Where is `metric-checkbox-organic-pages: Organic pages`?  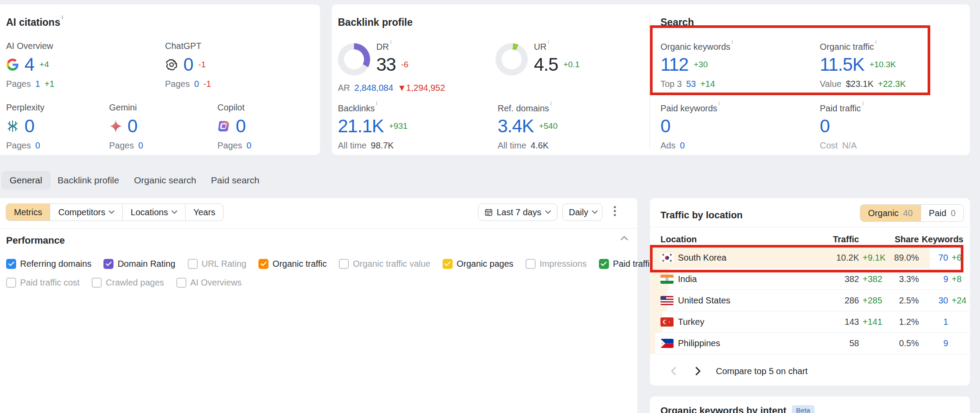
metric-checkbox-organic-pages: Organic pages is located at coordinates (478, 264).